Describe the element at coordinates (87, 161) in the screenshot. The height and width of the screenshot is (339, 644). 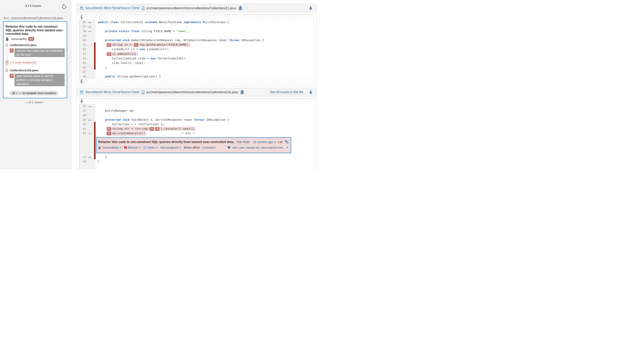
I see `gutter: 44` at that location.